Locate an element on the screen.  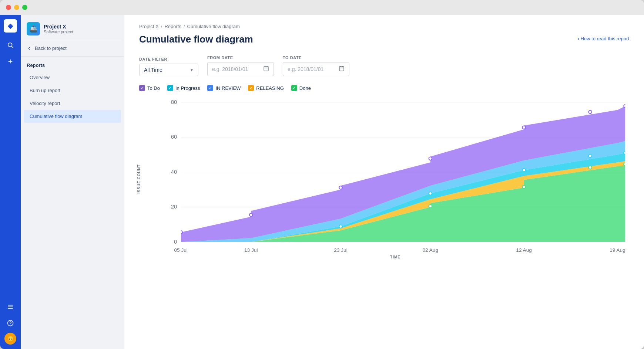
chevron-down-icon: ▼ is located at coordinates (192, 70).